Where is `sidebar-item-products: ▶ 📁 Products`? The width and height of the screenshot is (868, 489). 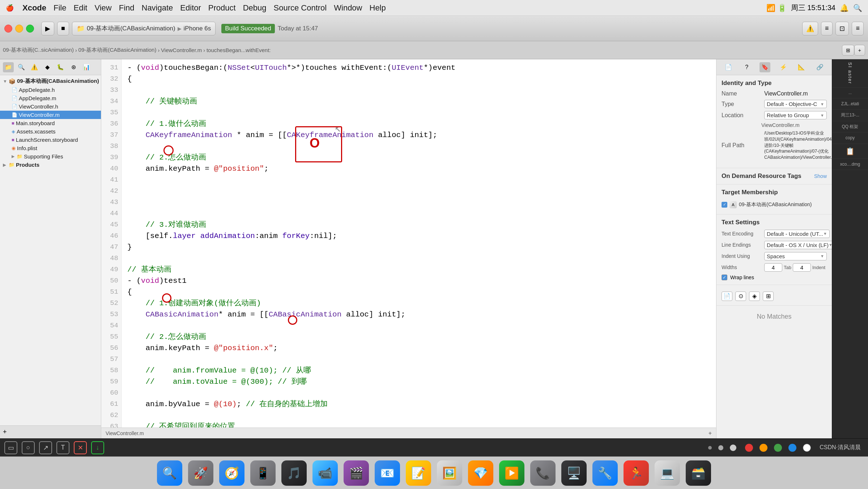
sidebar-item-products: ▶ 📁 Products is located at coordinates (51, 165).